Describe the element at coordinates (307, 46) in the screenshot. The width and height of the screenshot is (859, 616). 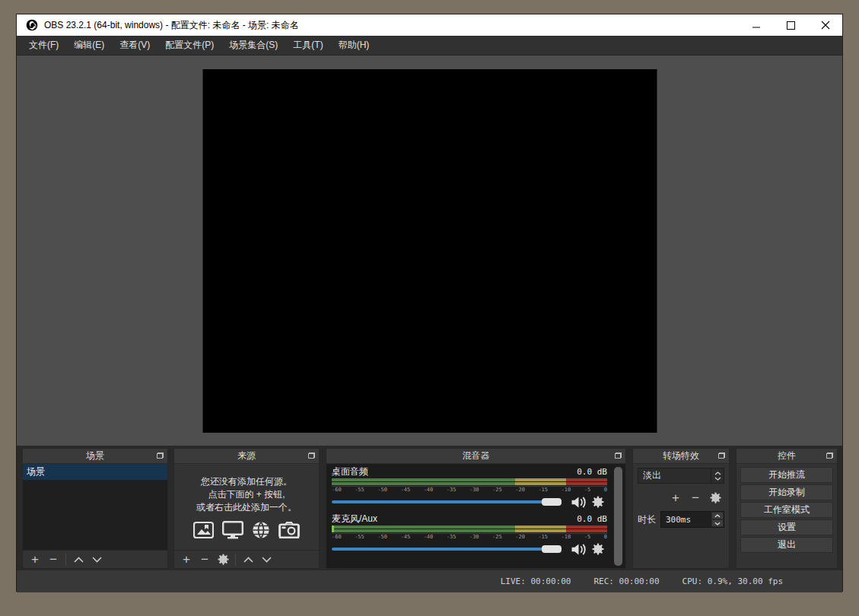
I see `menu-item-tools: 工具(T)` at that location.